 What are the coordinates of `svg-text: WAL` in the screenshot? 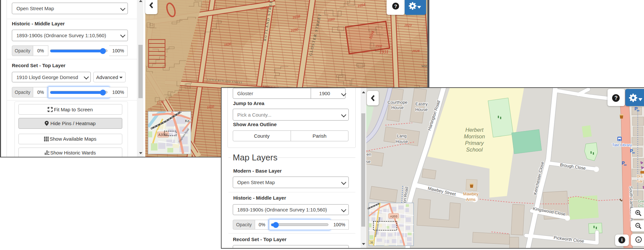 It's located at (424, 66).